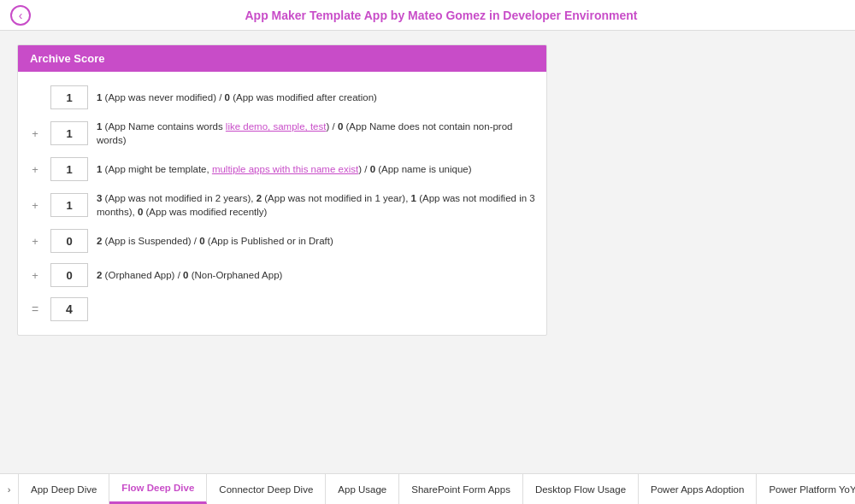  Describe the element at coordinates (215, 241) in the screenshot. I see `score-desc-5: 2 (App is Suspended) / 0 (App is Publish…` at that location.